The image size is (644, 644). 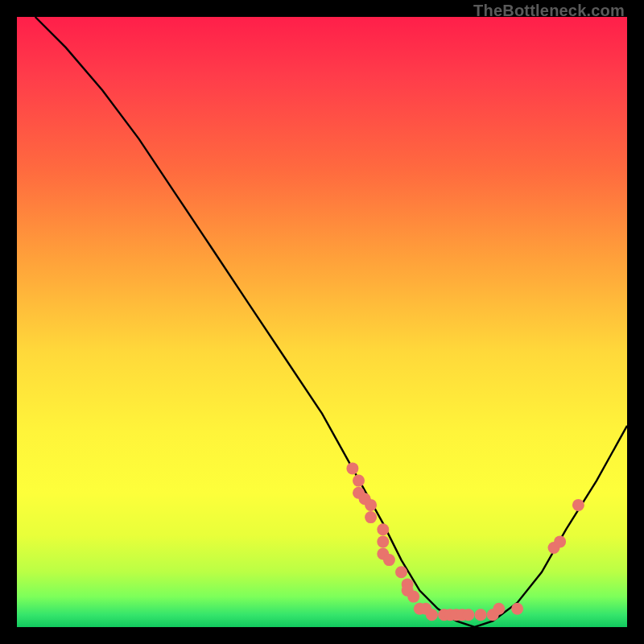 I want to click on watermark-text: TheBottleneck.com, so click(x=549, y=11).